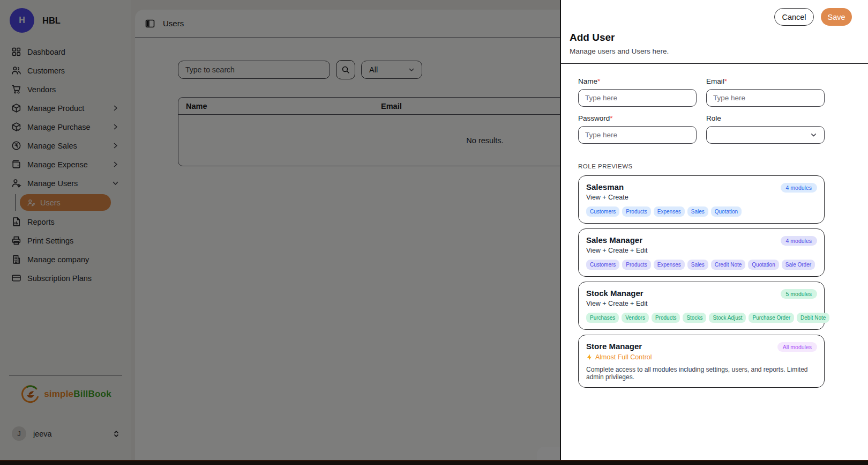 The height and width of the screenshot is (465, 868). I want to click on role-cards: Salesman4 modulesView + CreateCustomersP…, so click(701, 282).